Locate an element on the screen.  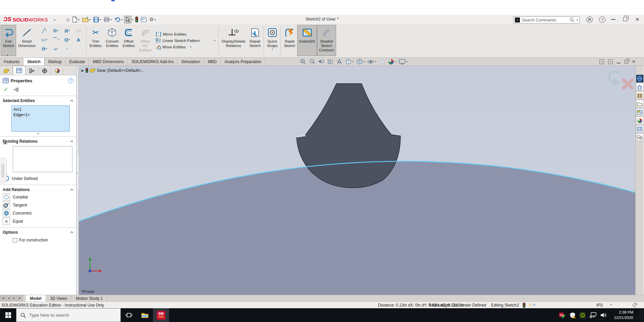
line-tool: ╱▾ is located at coordinates (44, 31).